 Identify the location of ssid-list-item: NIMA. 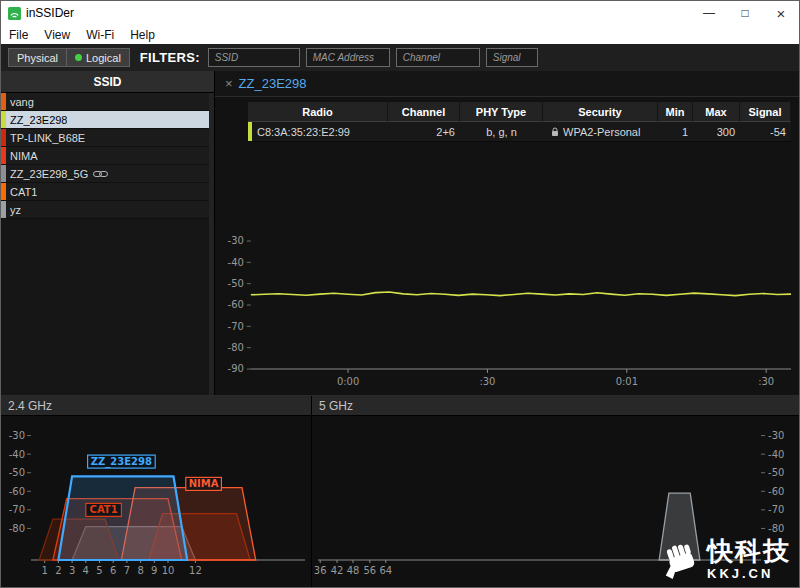
(108, 156).